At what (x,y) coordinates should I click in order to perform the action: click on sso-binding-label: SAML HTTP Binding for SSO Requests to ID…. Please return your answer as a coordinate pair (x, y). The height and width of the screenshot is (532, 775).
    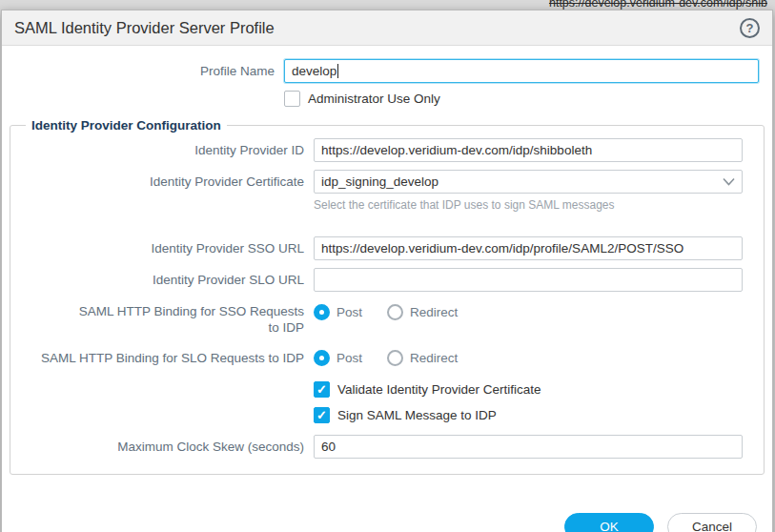
    Looking at the image, I should click on (173, 319).